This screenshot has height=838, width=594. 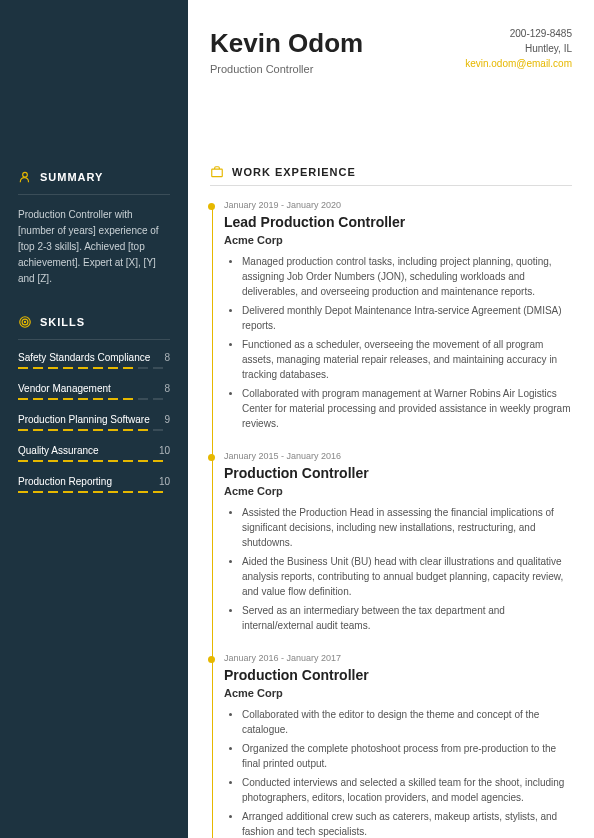 I want to click on summary-text: Production Controller with [number of ye…, so click(x=94, y=247).